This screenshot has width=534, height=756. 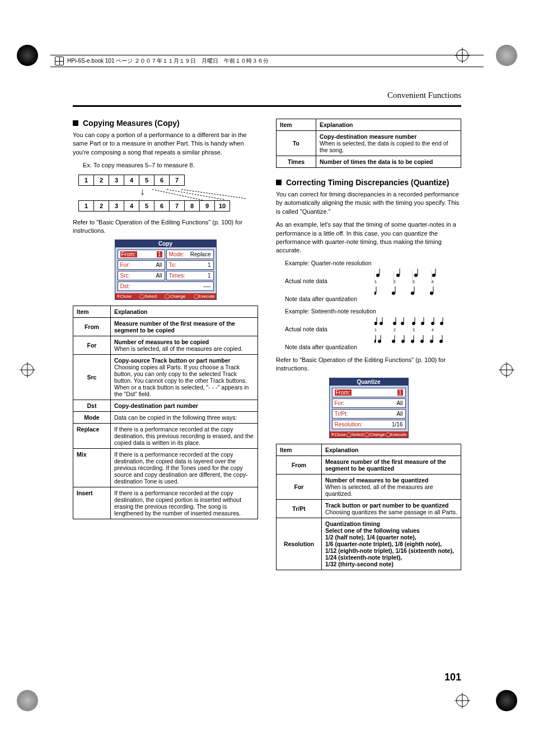 What do you see at coordinates (424, 95) in the screenshot?
I see `section-header: Convenient Functions` at bounding box center [424, 95].